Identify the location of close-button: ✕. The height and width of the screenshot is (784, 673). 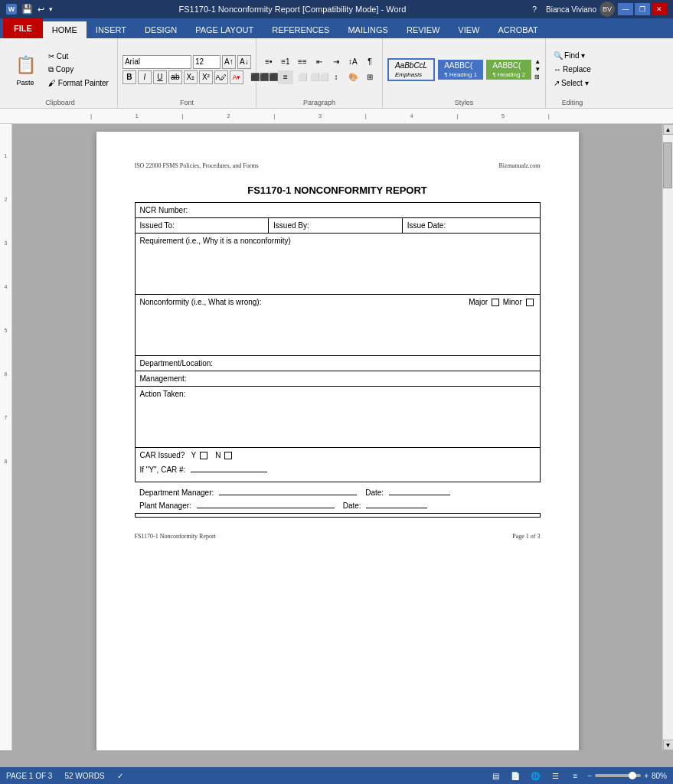
(659, 9).